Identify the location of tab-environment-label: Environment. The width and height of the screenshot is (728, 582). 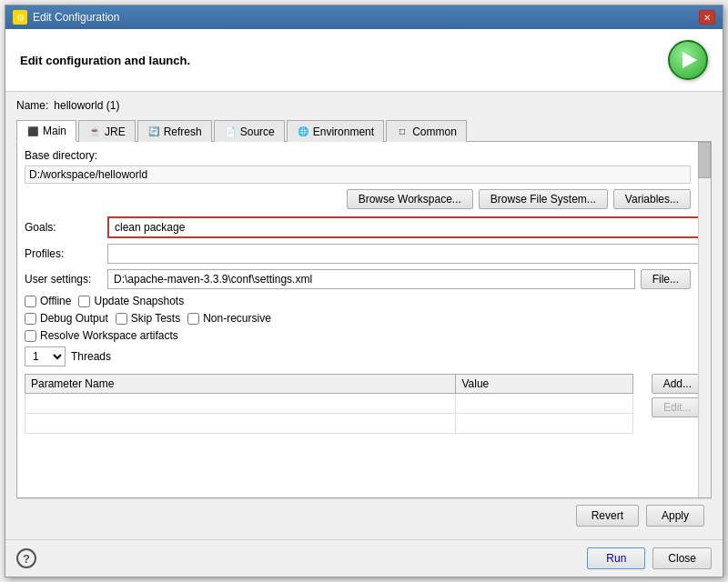
(344, 132).